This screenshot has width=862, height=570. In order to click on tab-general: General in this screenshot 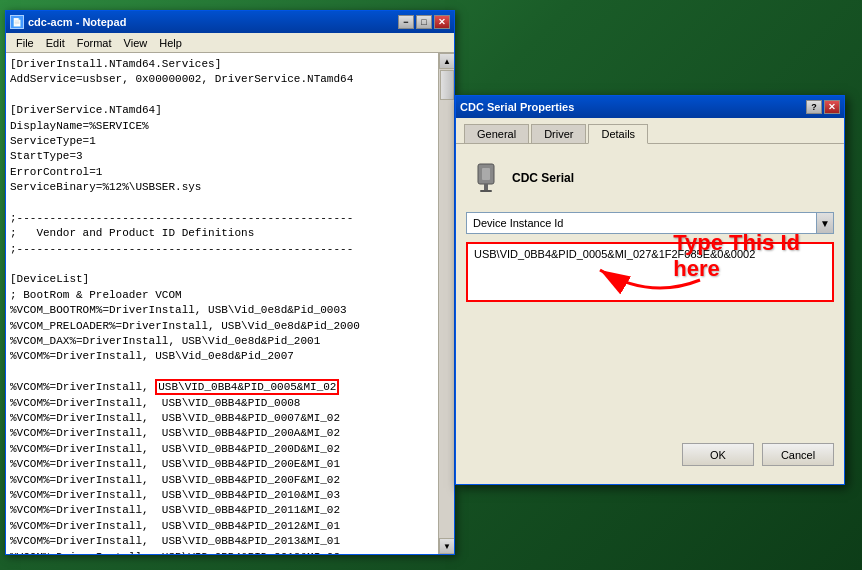, I will do `click(496, 134)`.